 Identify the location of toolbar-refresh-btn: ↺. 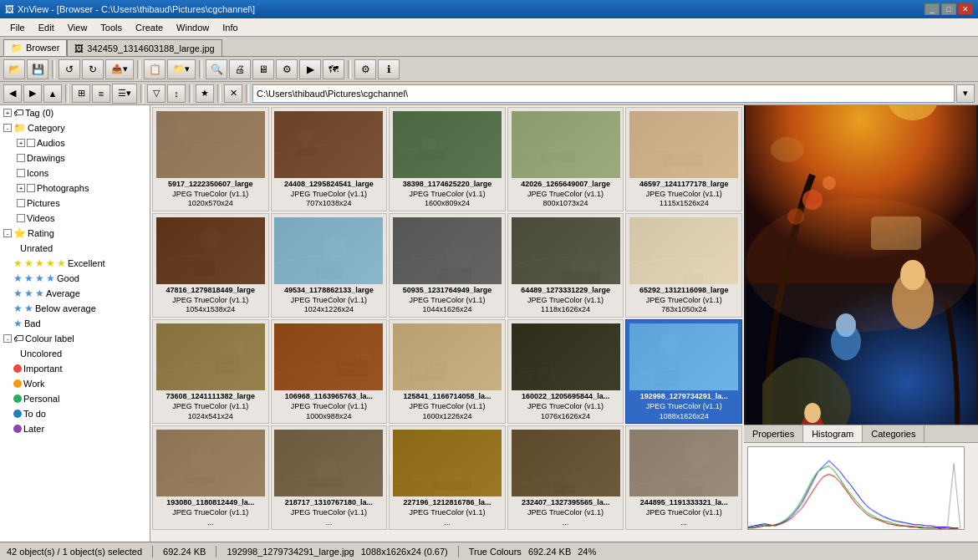
(69, 69).